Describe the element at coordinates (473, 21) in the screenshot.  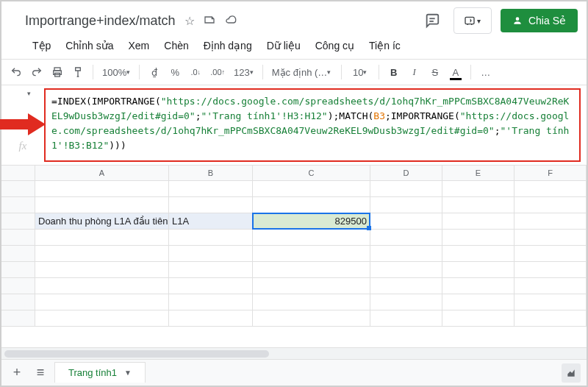
I see `present-button: ▾` at that location.